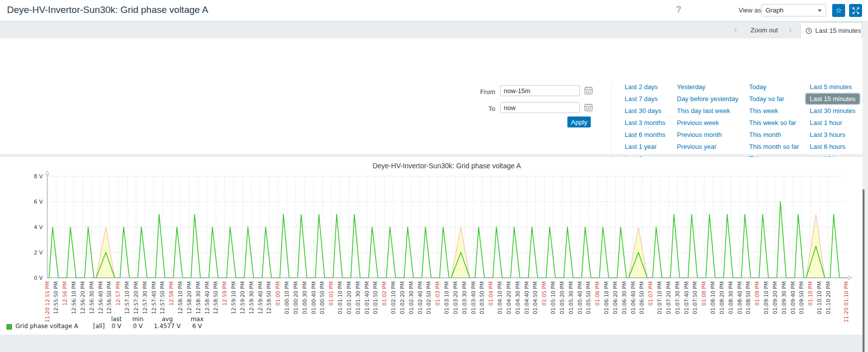 The height and width of the screenshot is (352, 868). What do you see at coordinates (645, 147) in the screenshot?
I see `quick-range-link: Last 1 year` at bounding box center [645, 147].